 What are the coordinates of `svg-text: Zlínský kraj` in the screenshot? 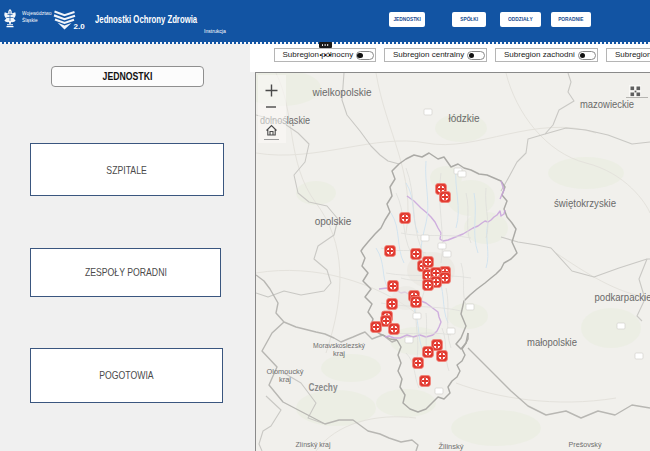 It's located at (314, 444).